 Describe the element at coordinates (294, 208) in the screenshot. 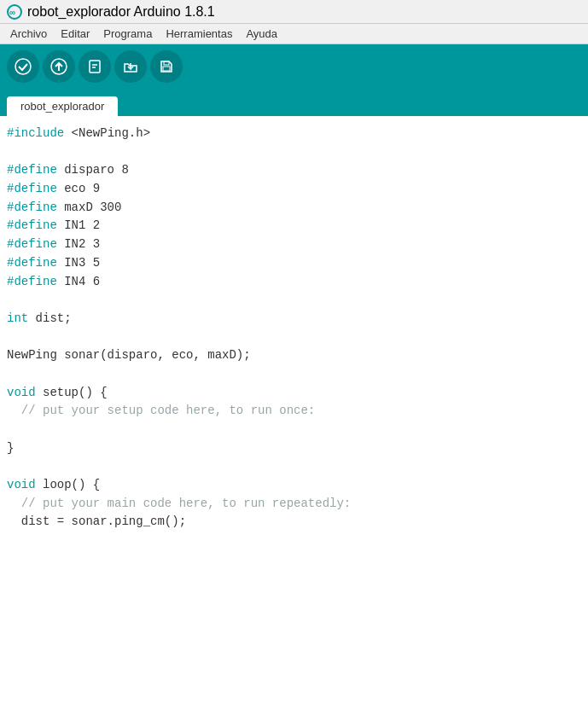

I see `code-line-5: #define maxD 300` at that location.